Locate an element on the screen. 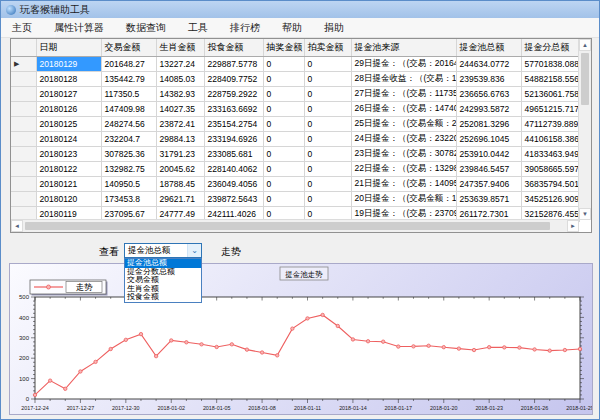 The width and height of the screenshot is (600, 420). table-cell: 239872.5643 is located at coordinates (234, 198).